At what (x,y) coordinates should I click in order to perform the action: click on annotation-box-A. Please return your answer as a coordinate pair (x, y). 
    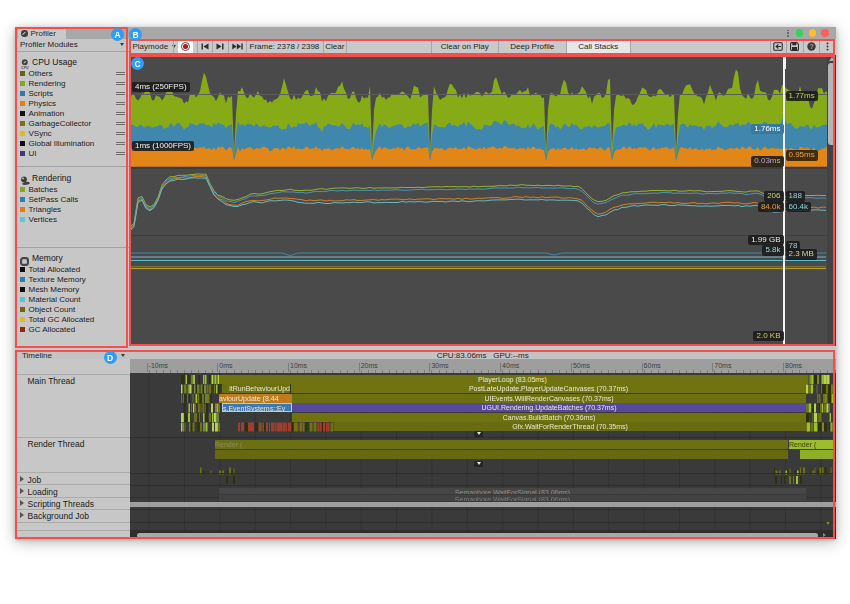
    Looking at the image, I should click on (72, 188).